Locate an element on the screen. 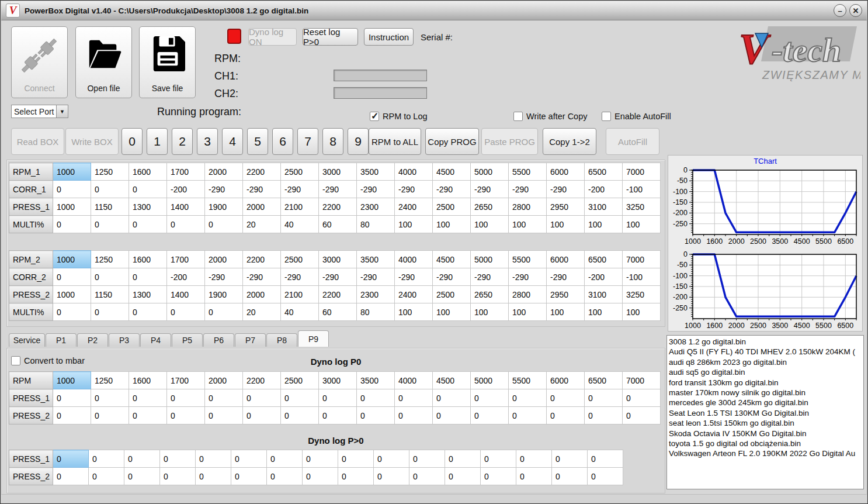 The width and height of the screenshot is (868, 504). grid-cell: 2500 is located at coordinates (300, 381).